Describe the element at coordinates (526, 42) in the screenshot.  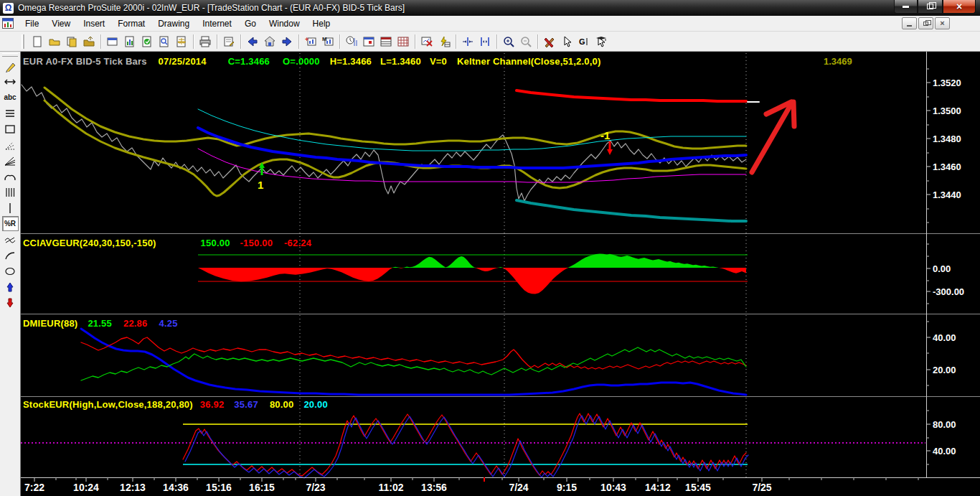
I see `zoom-out-button` at that location.